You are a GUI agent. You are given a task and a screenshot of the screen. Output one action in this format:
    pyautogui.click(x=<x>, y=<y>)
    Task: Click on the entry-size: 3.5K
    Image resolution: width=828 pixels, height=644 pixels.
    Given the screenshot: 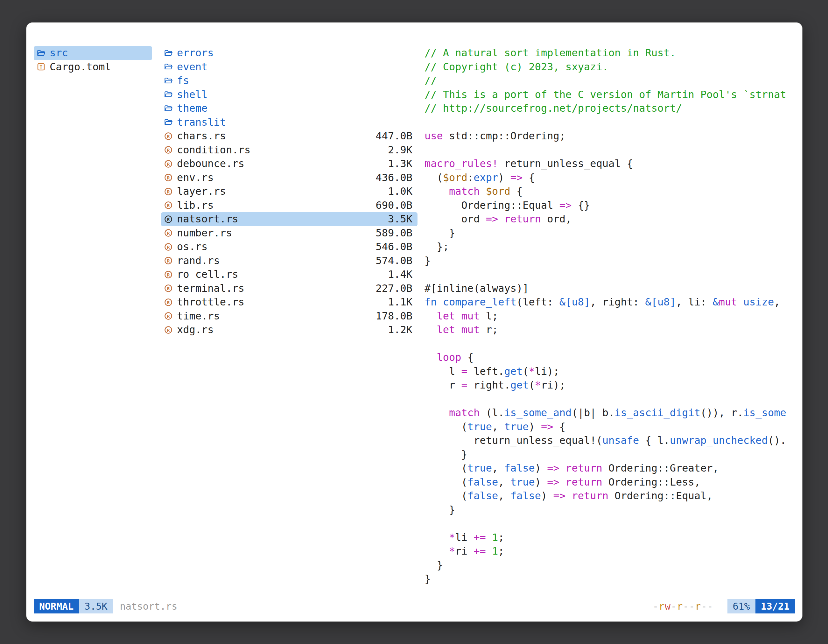 What is the action you would take?
    pyautogui.click(x=400, y=219)
    